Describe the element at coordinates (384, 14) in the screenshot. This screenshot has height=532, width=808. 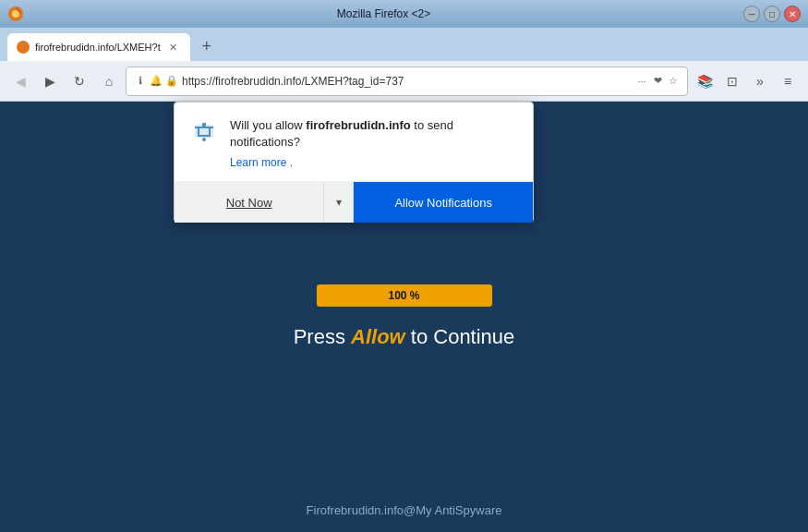
I see `window-title: Mozilla Firefox <2>` at that location.